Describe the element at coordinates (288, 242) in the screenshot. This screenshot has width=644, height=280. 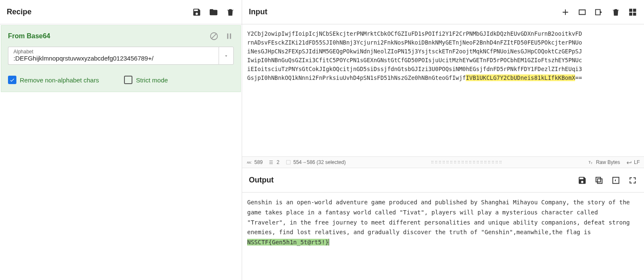
I see `output-flag-highlight: NSSCTF{Gen5h1n_5t@rt5!}` at that location.